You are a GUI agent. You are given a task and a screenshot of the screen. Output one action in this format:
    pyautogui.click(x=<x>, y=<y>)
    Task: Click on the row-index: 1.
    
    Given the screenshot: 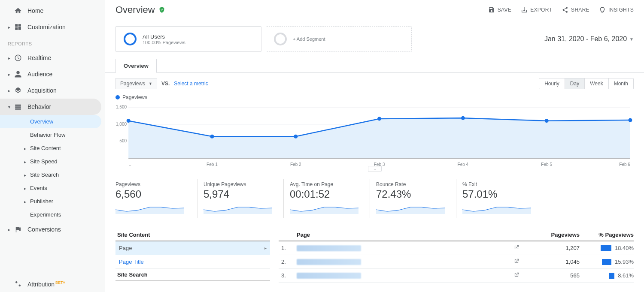 What is the action you would take?
    pyautogui.click(x=286, y=248)
    